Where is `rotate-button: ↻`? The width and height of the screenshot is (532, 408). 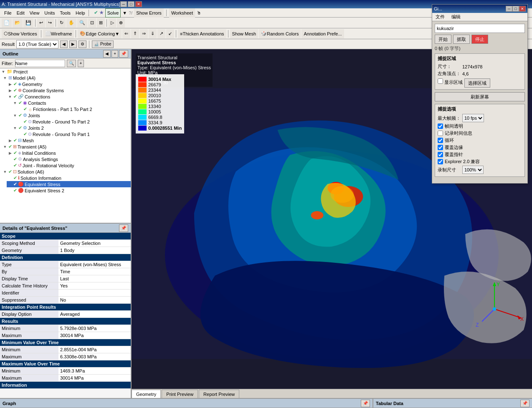 rotate-button: ↻ is located at coordinates (62, 23).